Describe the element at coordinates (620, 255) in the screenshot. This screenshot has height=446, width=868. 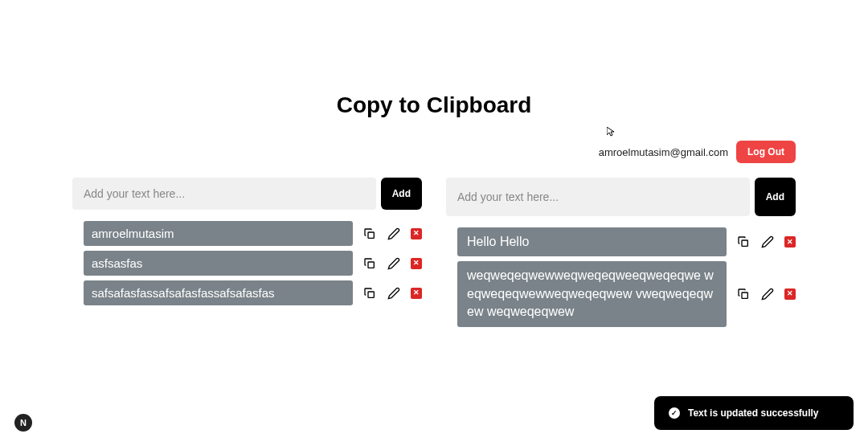
I see `column-right: Add Hello Hello weqweqeqwewweqweqeqweeqw…` at that location.